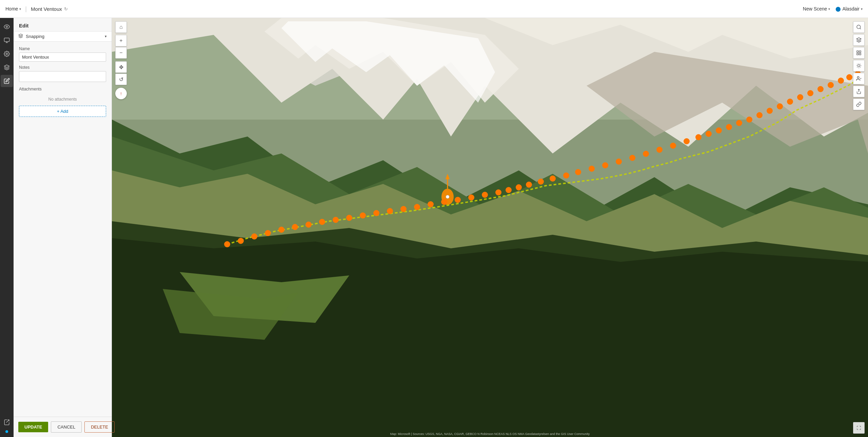 The image size is (868, 437). What do you see at coordinates (7, 422) in the screenshot?
I see `sidebar-item-share` at bounding box center [7, 422].